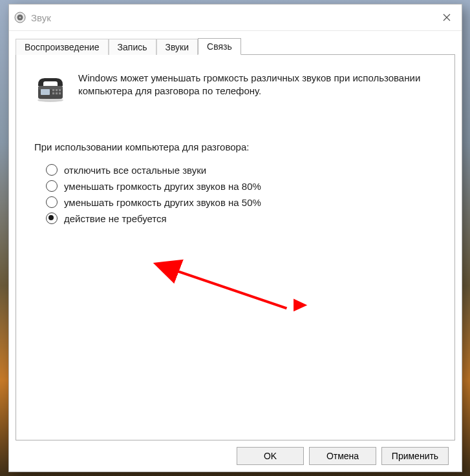  Describe the element at coordinates (447, 17) in the screenshot. I see `close-icon` at that location.